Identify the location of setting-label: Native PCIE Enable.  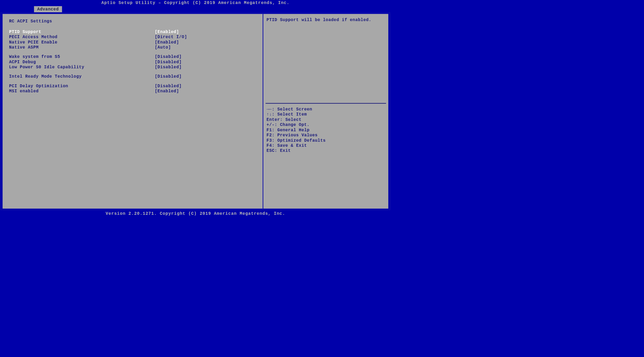
(82, 42).